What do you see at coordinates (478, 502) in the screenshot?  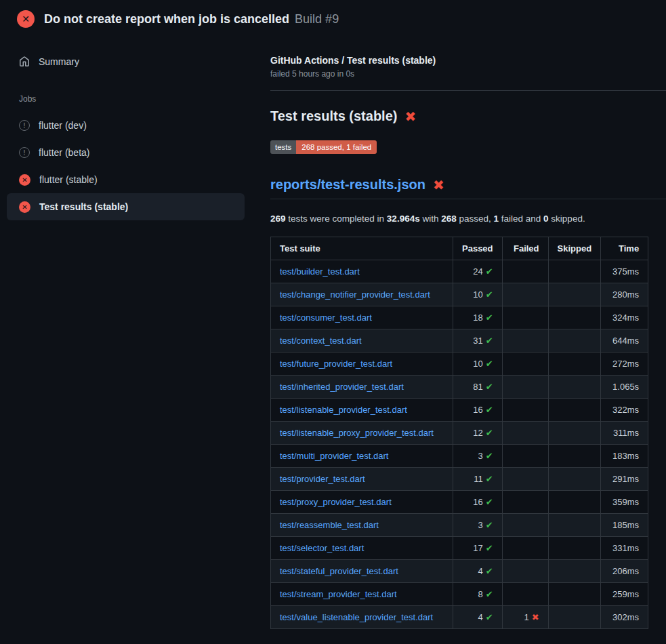 I see `cell-passed: 16✔` at bounding box center [478, 502].